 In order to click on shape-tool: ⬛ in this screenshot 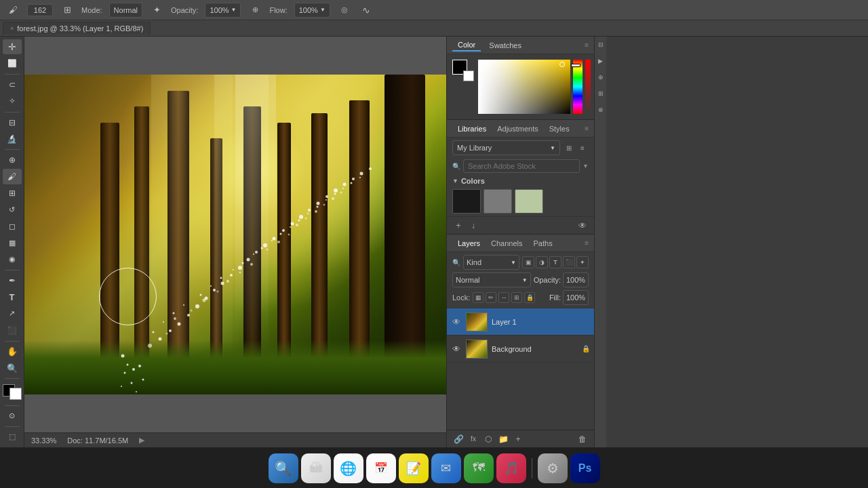, I will do `click(12, 330)`.